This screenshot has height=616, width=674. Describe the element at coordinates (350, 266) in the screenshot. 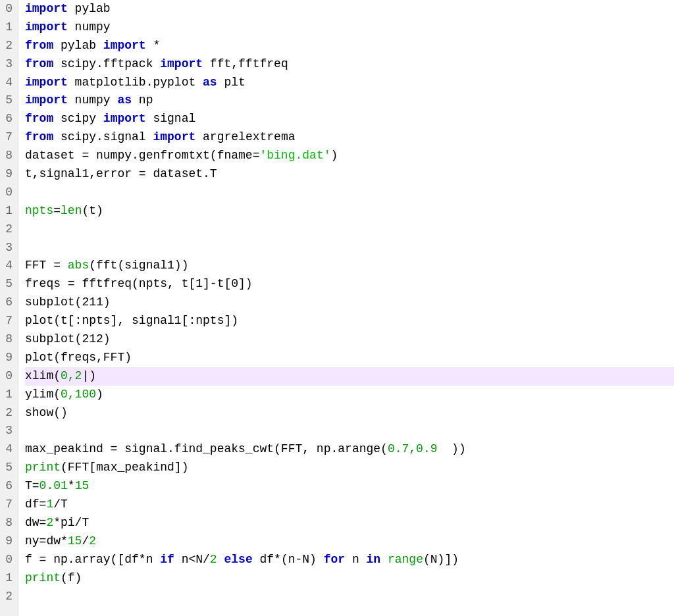

I see `code-line: FFT = abs(fft(signal1))` at that location.